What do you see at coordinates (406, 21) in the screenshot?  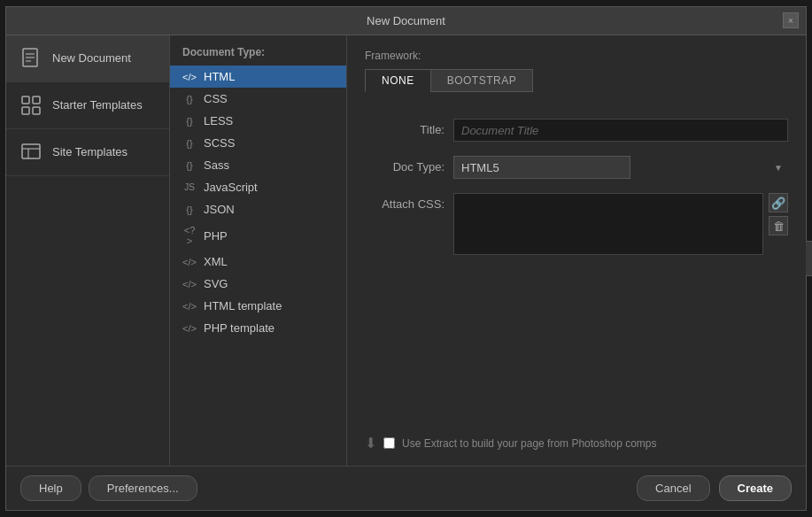 I see `dialog-title: New Document` at bounding box center [406, 21].